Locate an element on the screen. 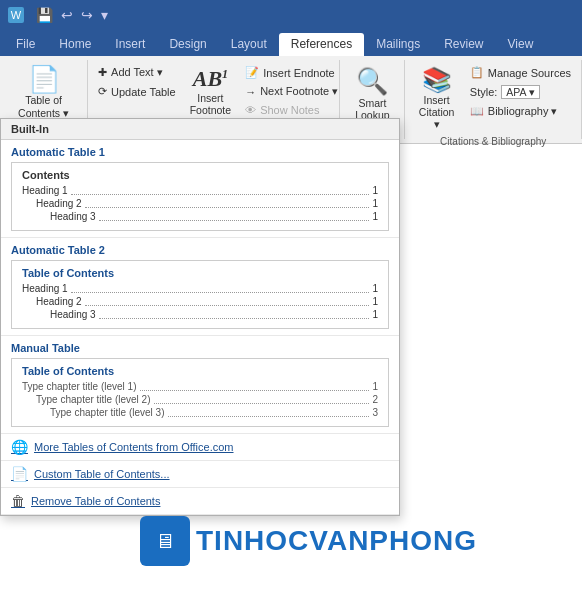  at1-preview-header: Contents is located at coordinates (200, 175).